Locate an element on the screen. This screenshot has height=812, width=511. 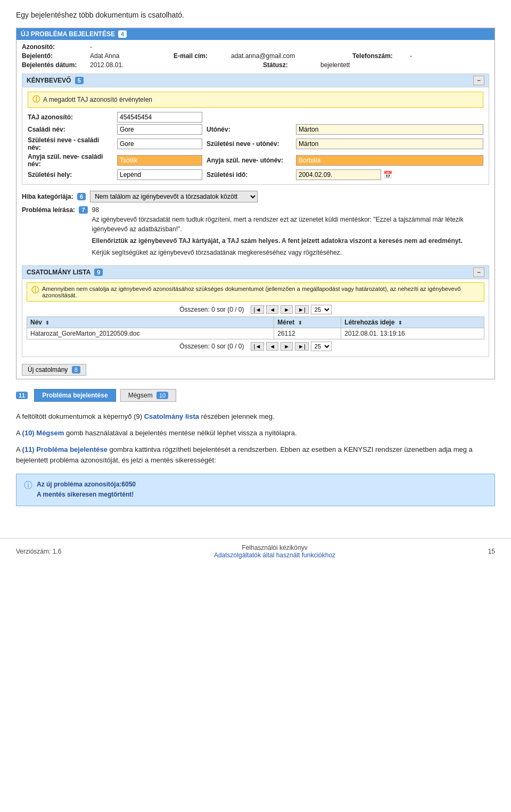
attach-warning: ⓘ Amennyiben nem csatolja az igénybevevő… is located at coordinates (256, 292).